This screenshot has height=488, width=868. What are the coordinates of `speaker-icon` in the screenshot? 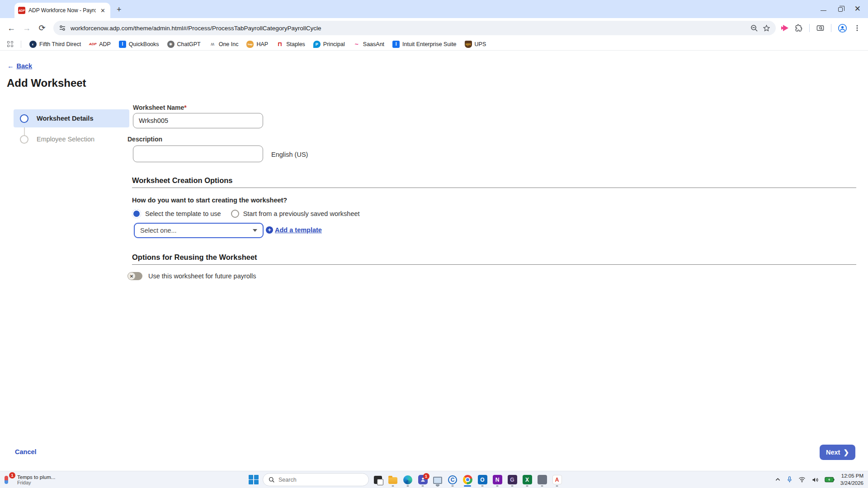 It's located at (815, 480).